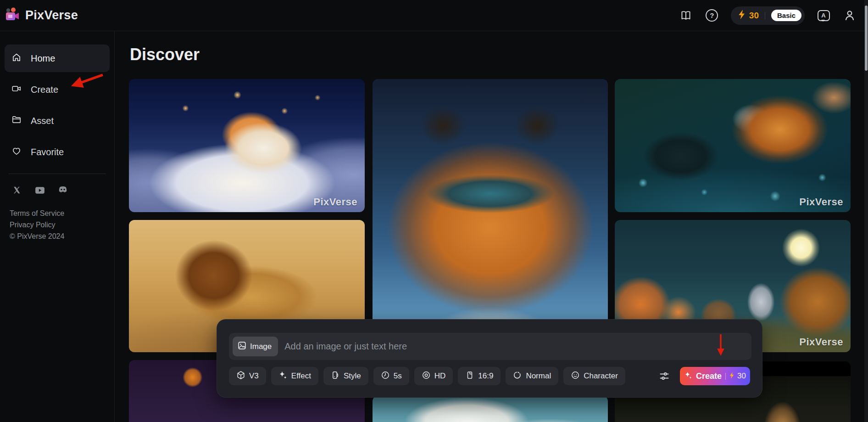  What do you see at coordinates (715, 376) in the screenshot?
I see `create-button: Create 30` at bounding box center [715, 376].